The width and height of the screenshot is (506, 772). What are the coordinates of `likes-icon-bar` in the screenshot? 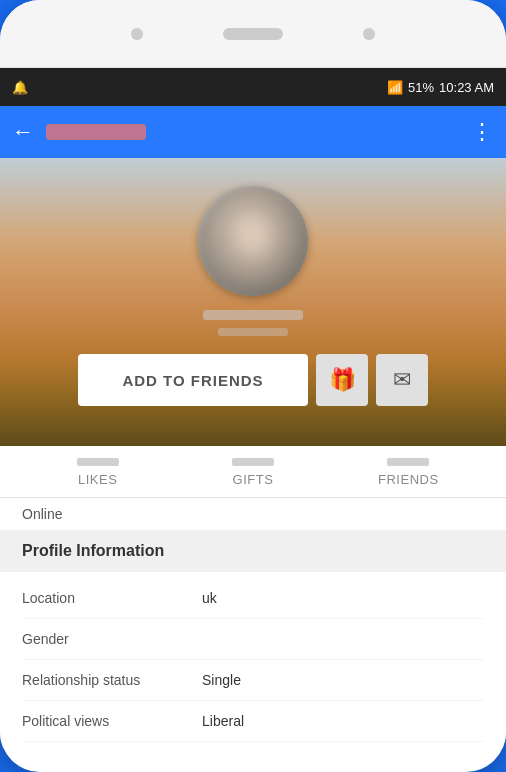 It's located at (98, 462).